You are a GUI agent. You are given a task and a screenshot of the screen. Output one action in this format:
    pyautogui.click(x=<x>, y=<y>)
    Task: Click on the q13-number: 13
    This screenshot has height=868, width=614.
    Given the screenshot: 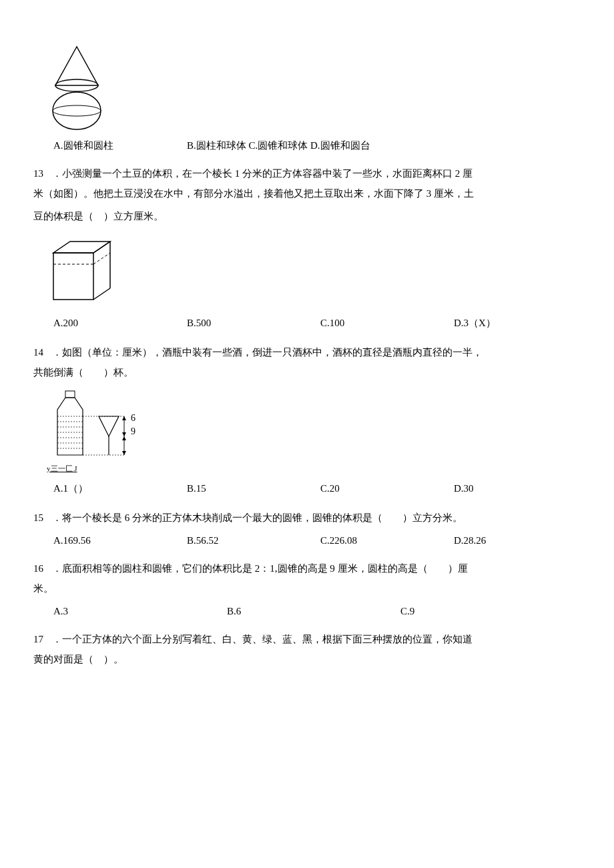 What is the action you would take?
    pyautogui.click(x=43, y=173)
    